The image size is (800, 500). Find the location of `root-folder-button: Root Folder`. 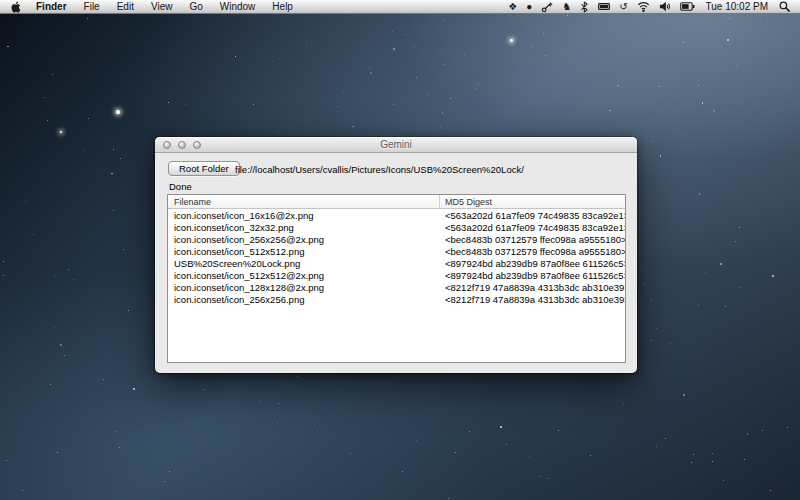

root-folder-button: Root Folder is located at coordinates (204, 168).